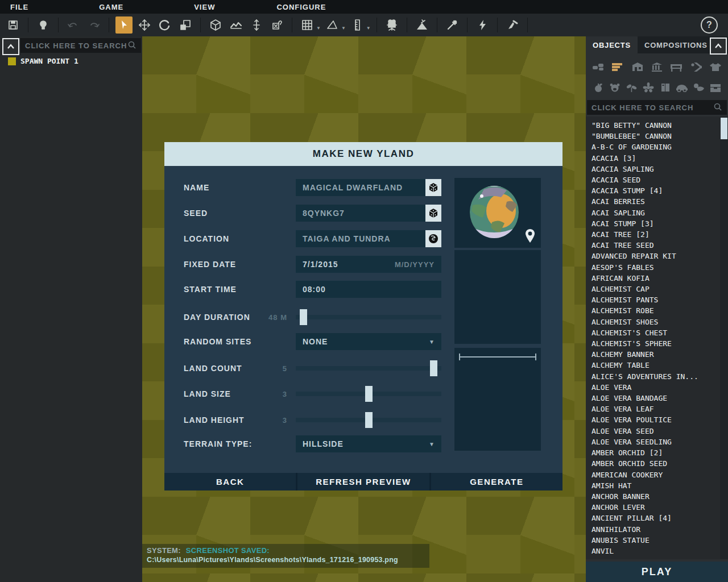 Image resolution: width=728 pixels, height=582 pixels. I want to click on category-plants-icon, so click(632, 88).